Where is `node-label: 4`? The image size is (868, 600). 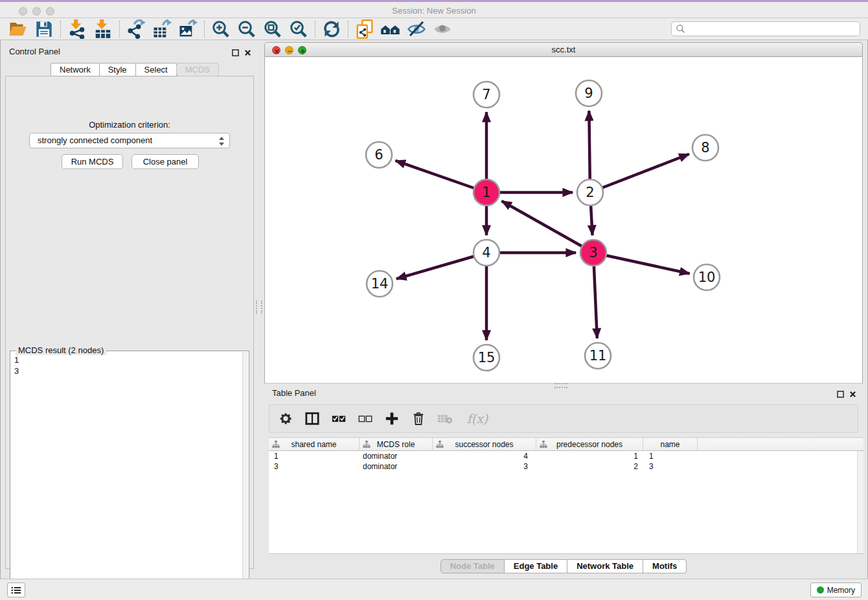
node-label: 4 is located at coordinates (486, 253).